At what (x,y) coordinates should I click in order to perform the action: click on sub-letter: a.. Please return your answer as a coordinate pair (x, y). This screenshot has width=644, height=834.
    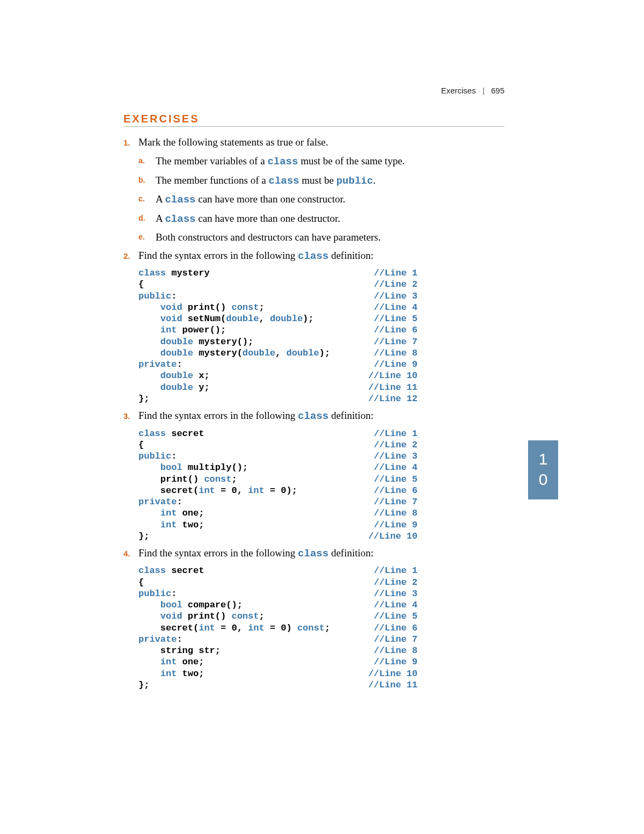
    Looking at the image, I should click on (147, 161).